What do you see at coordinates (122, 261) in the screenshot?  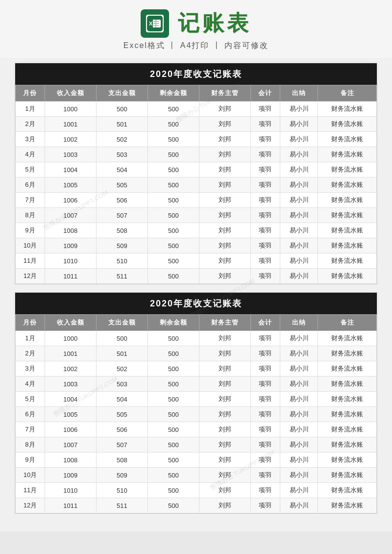 I see `table-cell: 510` at bounding box center [122, 261].